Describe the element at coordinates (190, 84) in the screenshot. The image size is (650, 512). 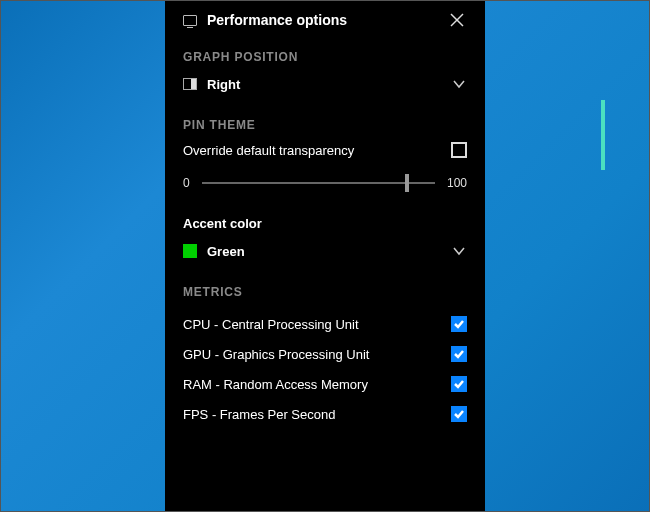
I see `align-right-icon` at that location.